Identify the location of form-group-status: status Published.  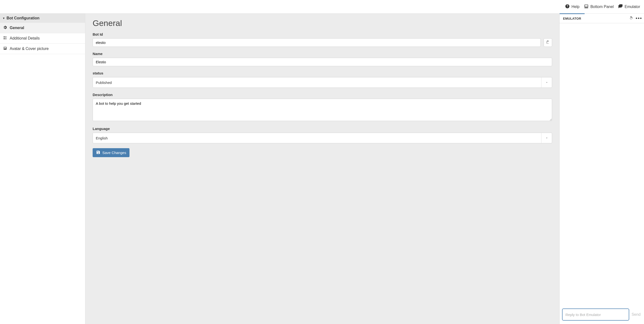
(322, 80).